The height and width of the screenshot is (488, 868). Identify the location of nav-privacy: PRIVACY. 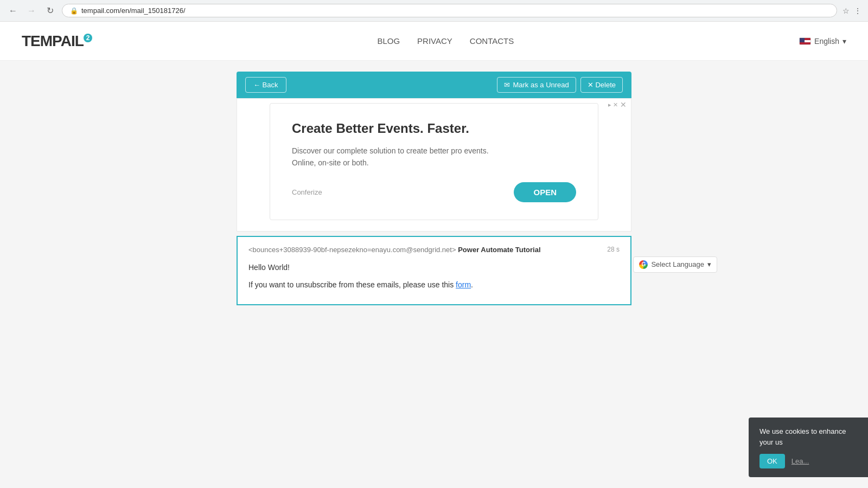
(435, 41).